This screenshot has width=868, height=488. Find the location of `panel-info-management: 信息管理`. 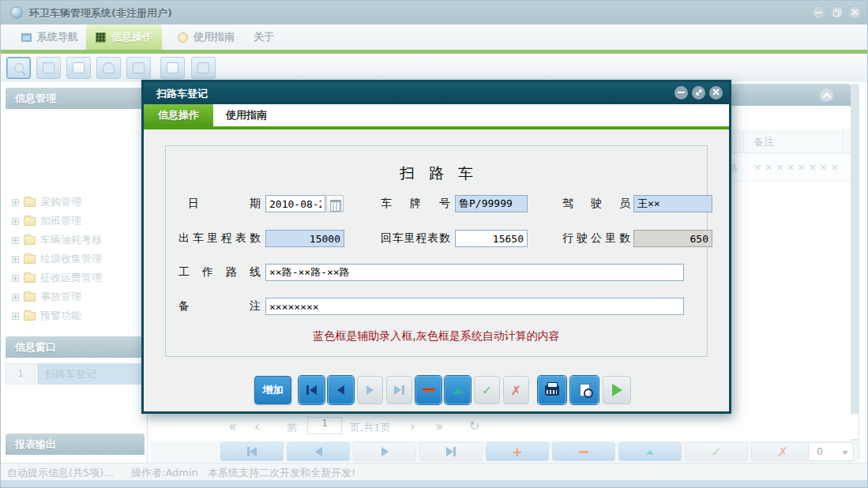

panel-info-management: 信息管理 is located at coordinates (75, 98).